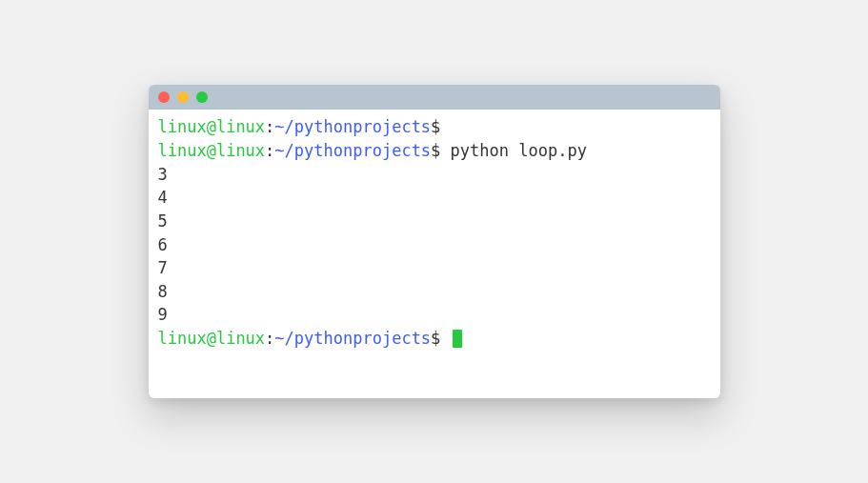  I want to click on terminal-output-line: 3, so click(434, 175).